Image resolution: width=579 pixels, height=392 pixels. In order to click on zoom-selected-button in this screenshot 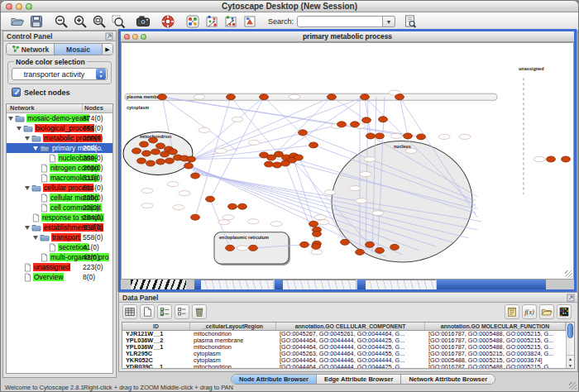, I will do `click(118, 22)`.